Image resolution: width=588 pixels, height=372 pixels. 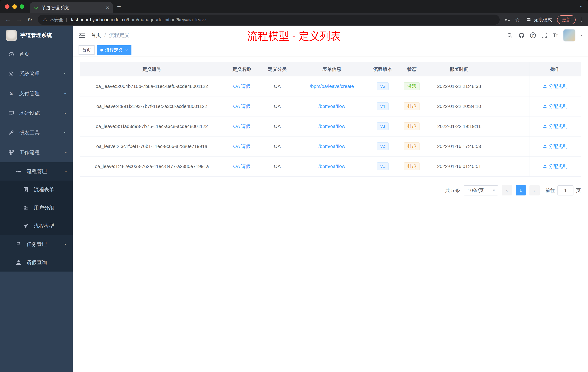 I want to click on forward-button: →, so click(x=19, y=20).